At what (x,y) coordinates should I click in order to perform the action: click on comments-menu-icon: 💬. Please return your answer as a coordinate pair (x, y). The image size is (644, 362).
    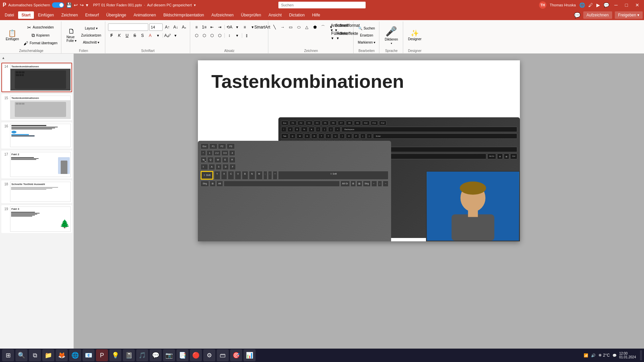
    Looking at the image, I should click on (577, 15).